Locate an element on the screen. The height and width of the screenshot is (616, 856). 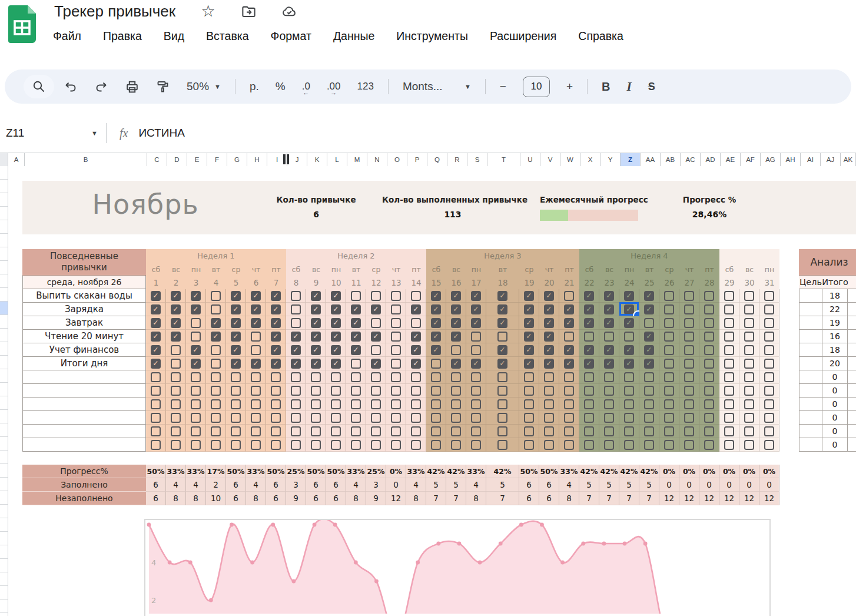
column-header-B: B is located at coordinates (86, 160).